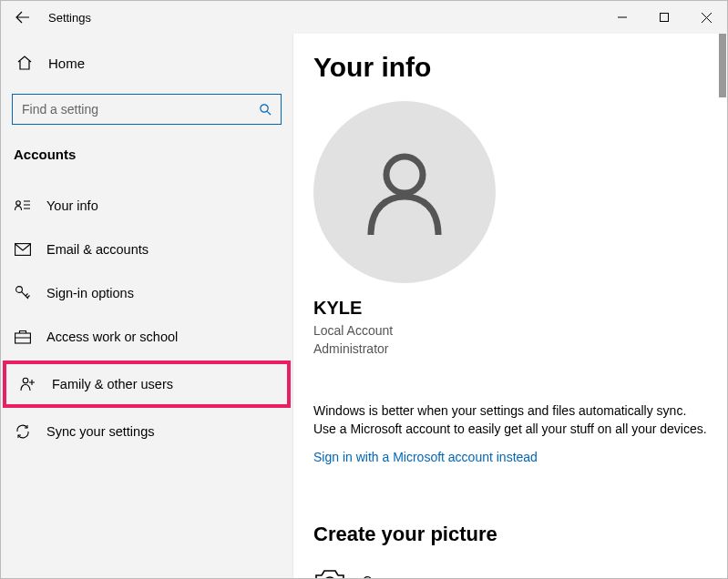  What do you see at coordinates (147, 206) in the screenshot?
I see `sidebar-item-your-info: Your info` at bounding box center [147, 206].